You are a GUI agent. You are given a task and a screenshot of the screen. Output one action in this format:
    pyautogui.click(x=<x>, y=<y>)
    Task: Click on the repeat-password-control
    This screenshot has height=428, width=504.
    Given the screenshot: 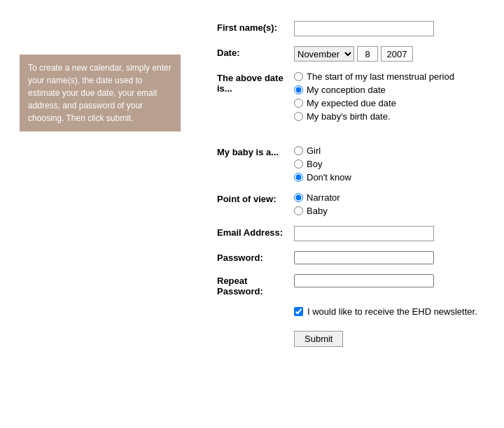 What is the action you would take?
    pyautogui.click(x=392, y=281)
    